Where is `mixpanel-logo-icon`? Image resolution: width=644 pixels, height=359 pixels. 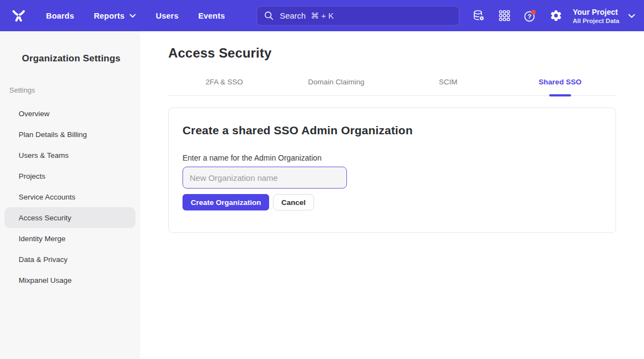 mixpanel-logo-icon is located at coordinates (19, 16).